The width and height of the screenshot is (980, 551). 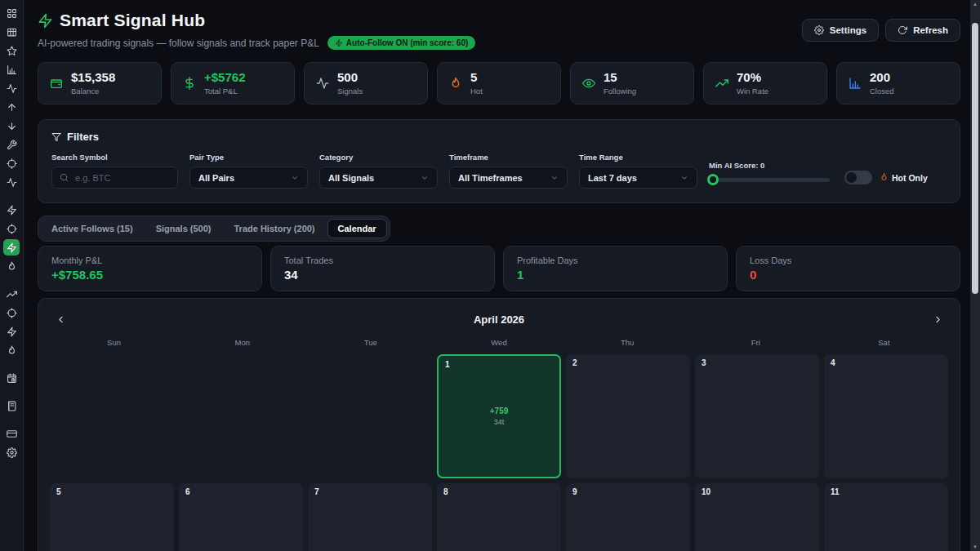 I want to click on filters-title: Filters, so click(x=83, y=137).